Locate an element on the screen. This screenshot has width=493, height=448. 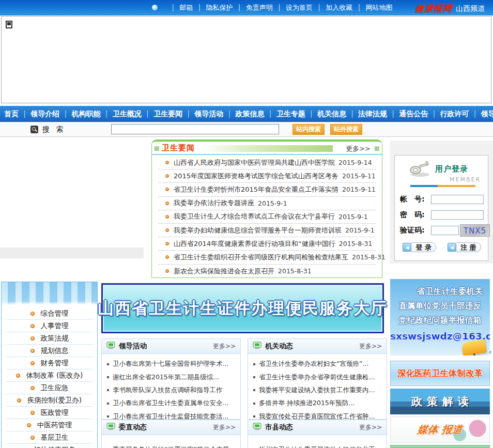
sidebar-item-label: 财务管理 is located at coordinates (55, 363).